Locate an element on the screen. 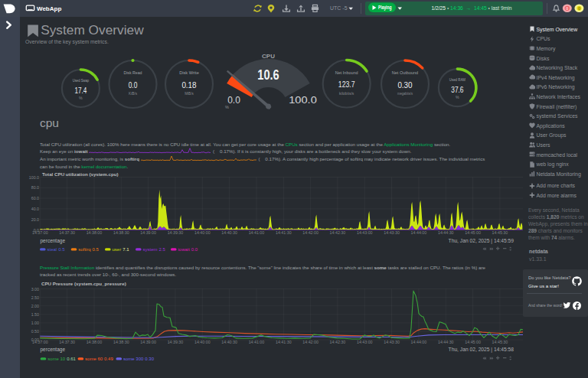 The image size is (588, 378). svg-text: Disk Write is located at coordinates (189, 73).